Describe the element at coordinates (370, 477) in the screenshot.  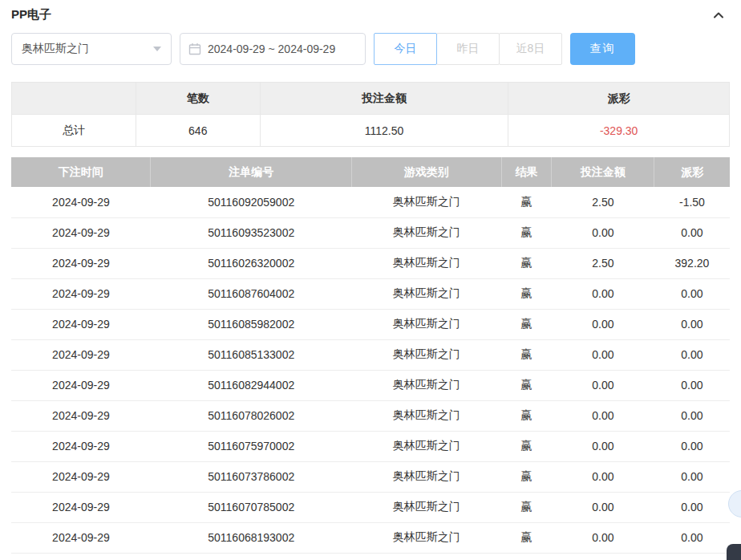
I see `table-row: 2024-09-2950116073786002奥林匹斯之门赢0.000.00` at that location.